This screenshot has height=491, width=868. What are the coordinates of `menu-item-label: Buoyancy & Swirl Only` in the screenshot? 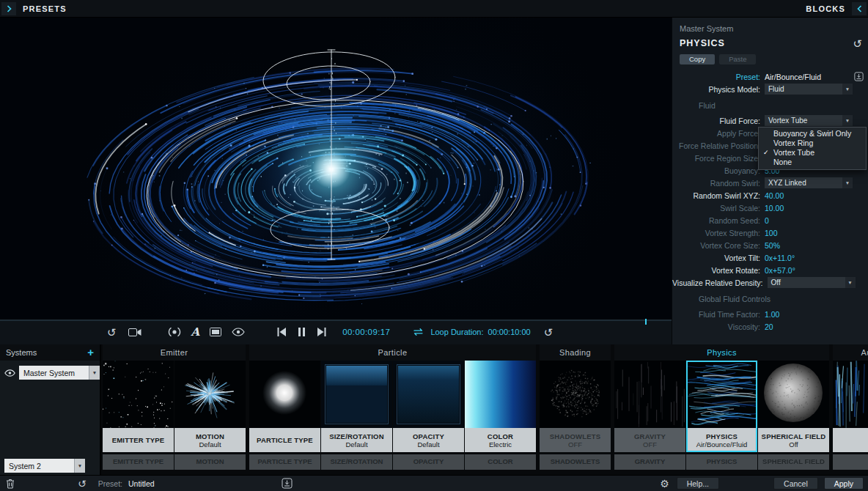 It's located at (812, 133).